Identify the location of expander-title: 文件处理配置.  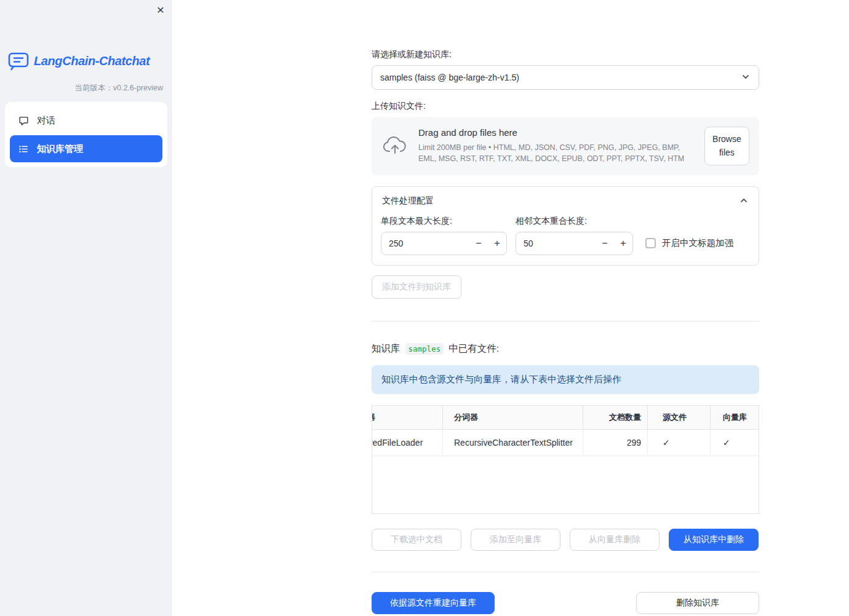
(408, 201).